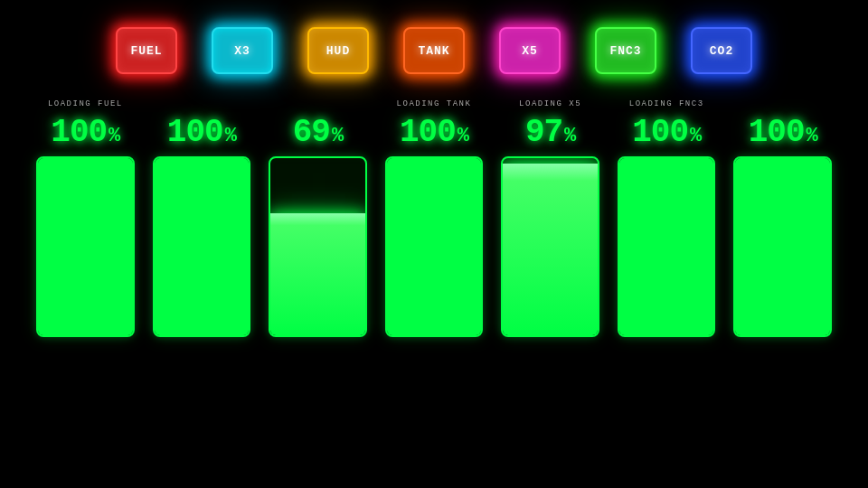  I want to click on bar-fill-tank, so click(434, 247).